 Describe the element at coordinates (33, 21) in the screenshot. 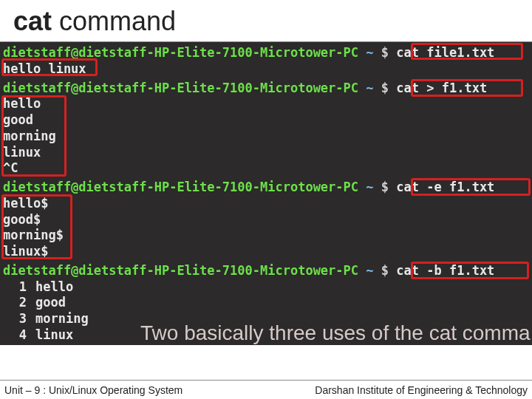

I see `title-bold: cat` at that location.